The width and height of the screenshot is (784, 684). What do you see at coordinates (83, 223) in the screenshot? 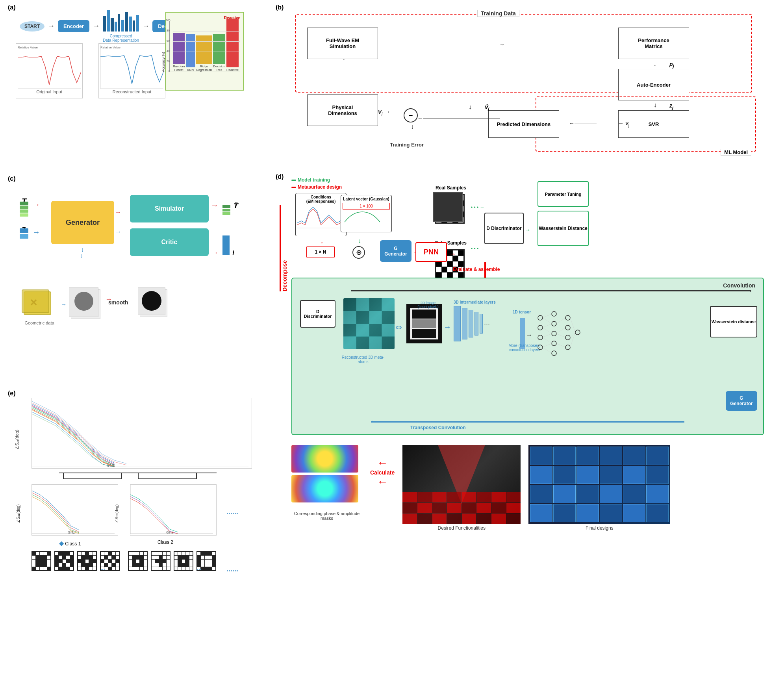
I see `generator-label: Generator` at bounding box center [83, 223].